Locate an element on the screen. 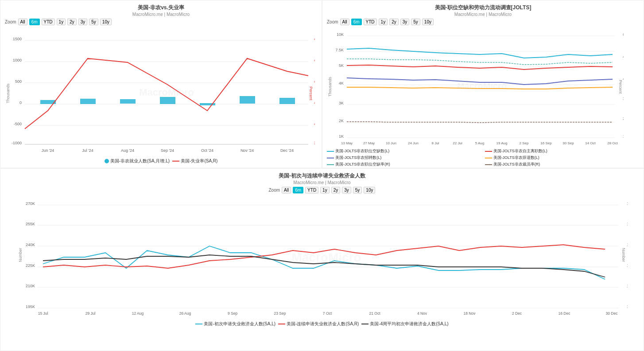 This screenshot has width=644, height=351. legend-jolts5: 美国-JOLTS非农职位空缺率(R) is located at coordinates (404, 165).